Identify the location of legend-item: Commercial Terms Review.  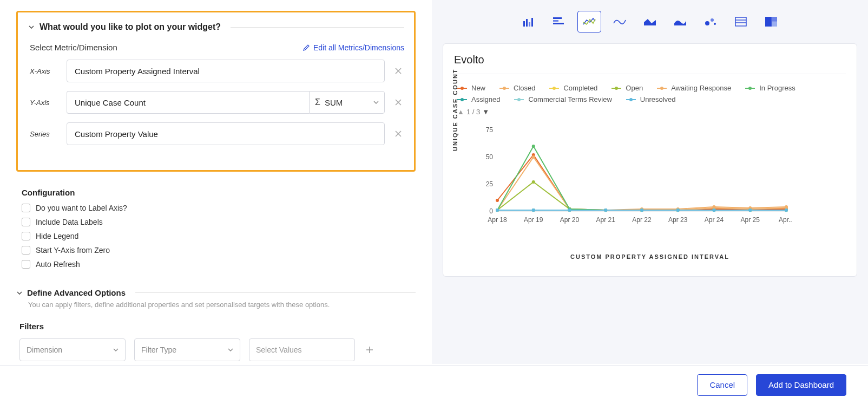
(563, 100).